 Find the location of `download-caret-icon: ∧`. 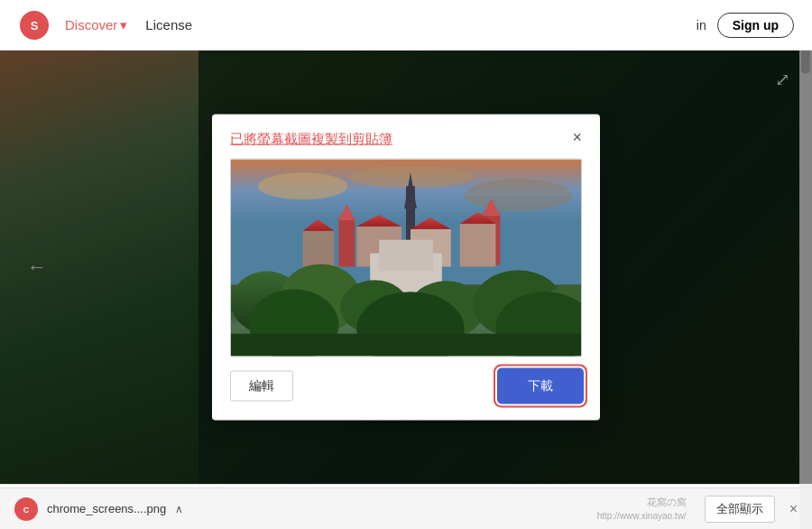

download-caret-icon: ∧ is located at coordinates (179, 509).